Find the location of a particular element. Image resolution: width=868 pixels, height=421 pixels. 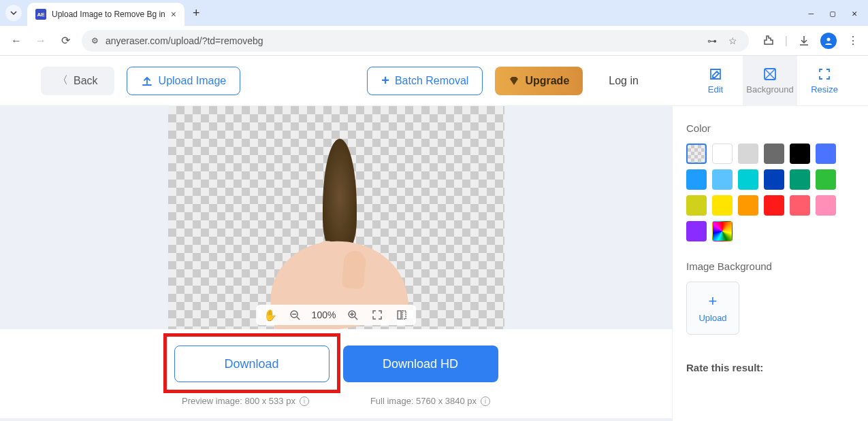

compare-icon is located at coordinates (402, 315).